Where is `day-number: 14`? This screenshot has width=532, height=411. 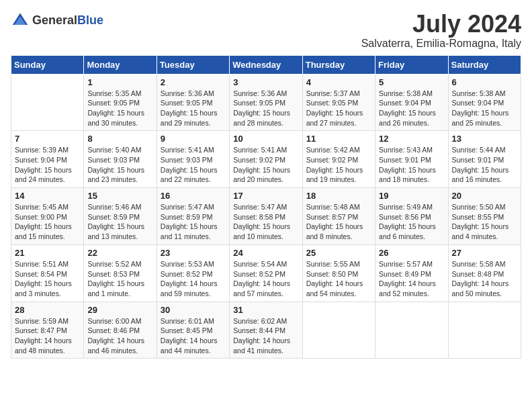
day-number: 14 is located at coordinates (47, 196).